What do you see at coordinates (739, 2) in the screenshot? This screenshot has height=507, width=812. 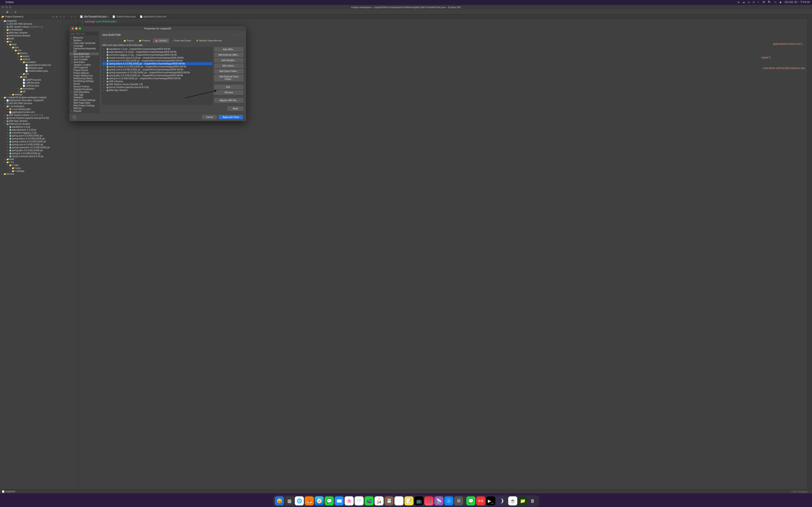 I see `status-icon: ◎` at bounding box center [739, 2].